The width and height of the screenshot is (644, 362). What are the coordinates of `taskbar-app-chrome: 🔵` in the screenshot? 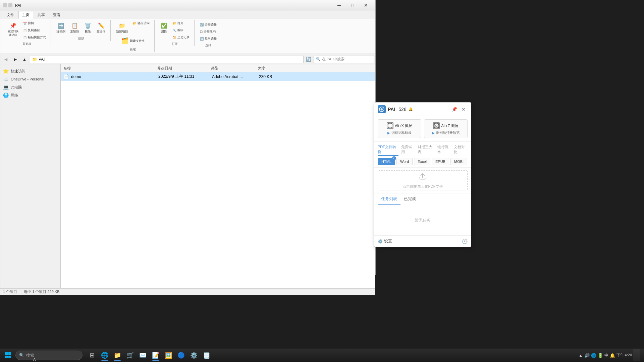 It's located at (181, 355).